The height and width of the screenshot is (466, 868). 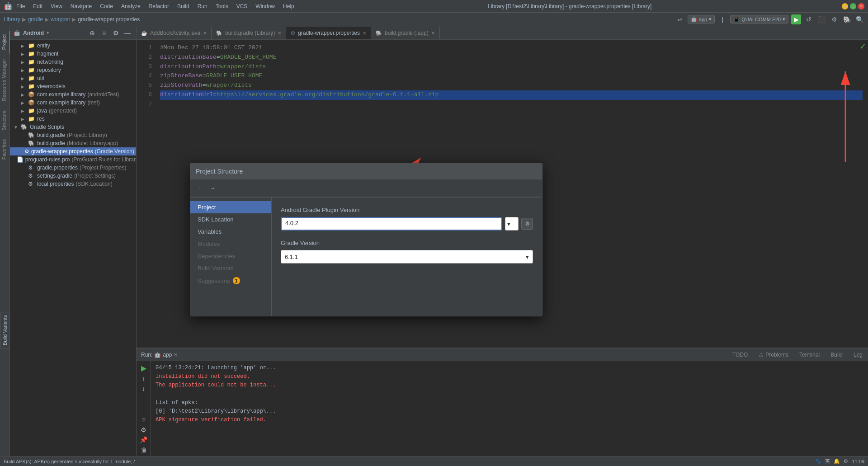 I want to click on tree-item-fragment: ▶ 📁 fragment, so click(x=73, y=54).